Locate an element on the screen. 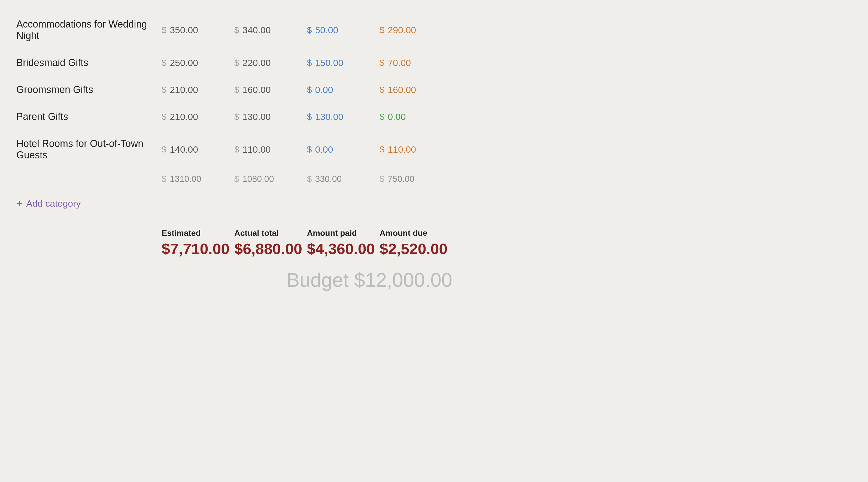 This screenshot has width=868, height=482. subtotal-estimated: $ 1310.00 is located at coordinates (198, 179).